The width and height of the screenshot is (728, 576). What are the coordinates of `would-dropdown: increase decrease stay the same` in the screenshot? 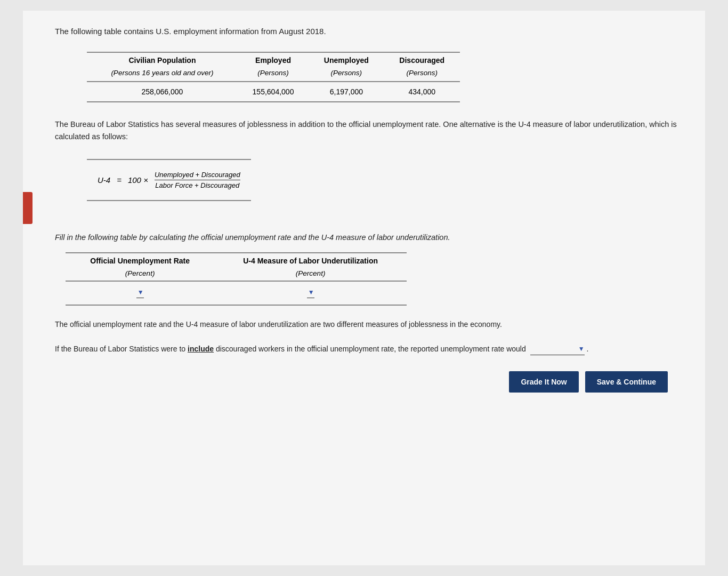 It's located at (554, 349).